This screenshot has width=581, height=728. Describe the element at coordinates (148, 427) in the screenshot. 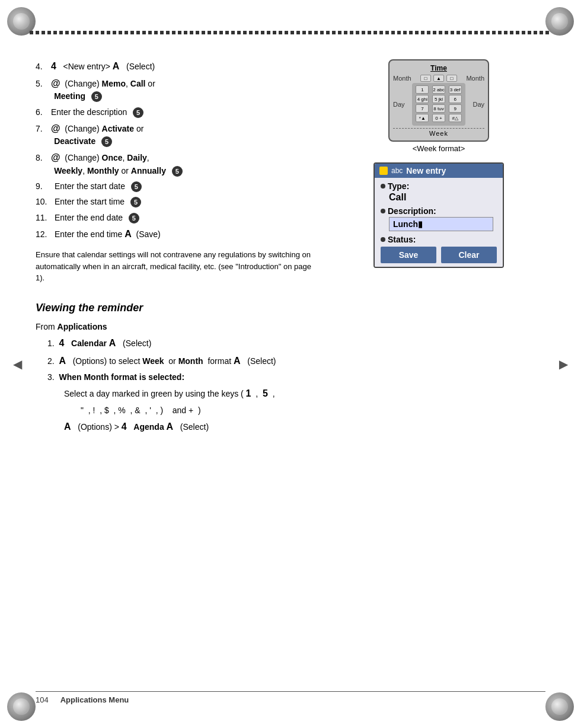

I see `agenda-bold: Agenda` at that location.